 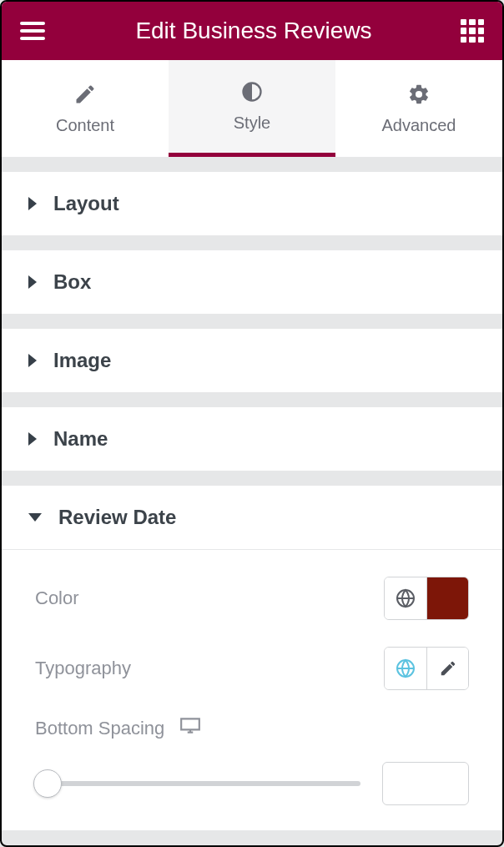 What do you see at coordinates (252, 439) in the screenshot?
I see `section-name: Name` at bounding box center [252, 439].